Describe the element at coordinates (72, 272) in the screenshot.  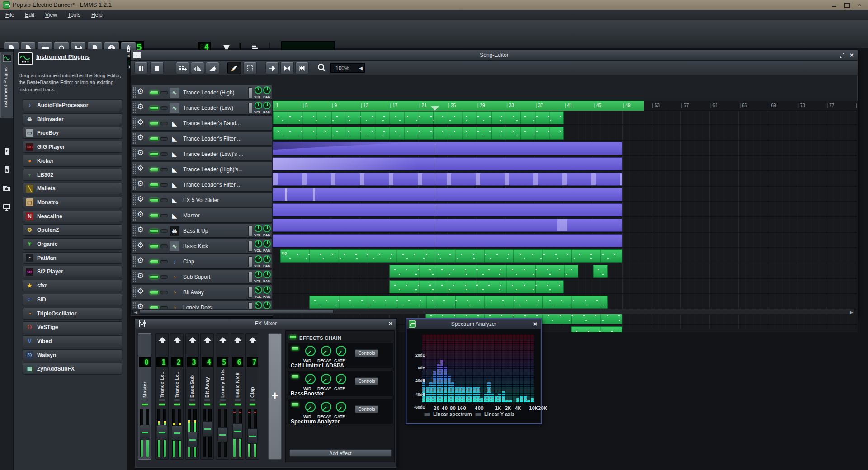
I see `plugin-item-sf2-player: Sf2Sf2 Player` at that location.